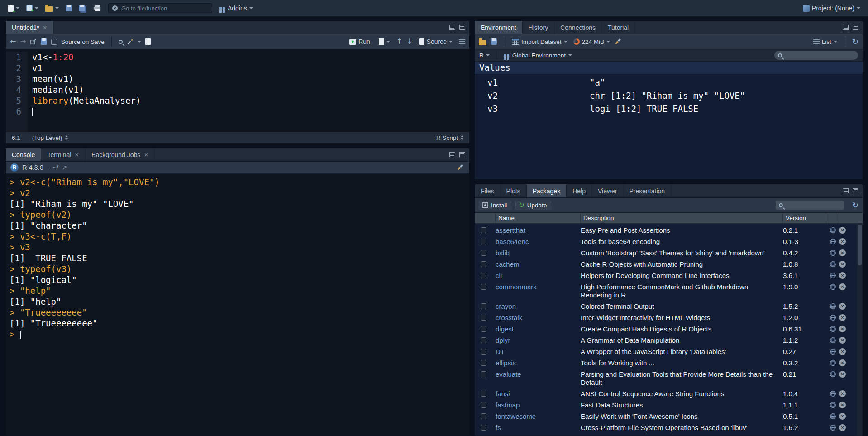 Image resolution: width=868 pixels, height=436 pixels. What do you see at coordinates (13, 42) in the screenshot?
I see `back-icon: ←` at bounding box center [13, 42].